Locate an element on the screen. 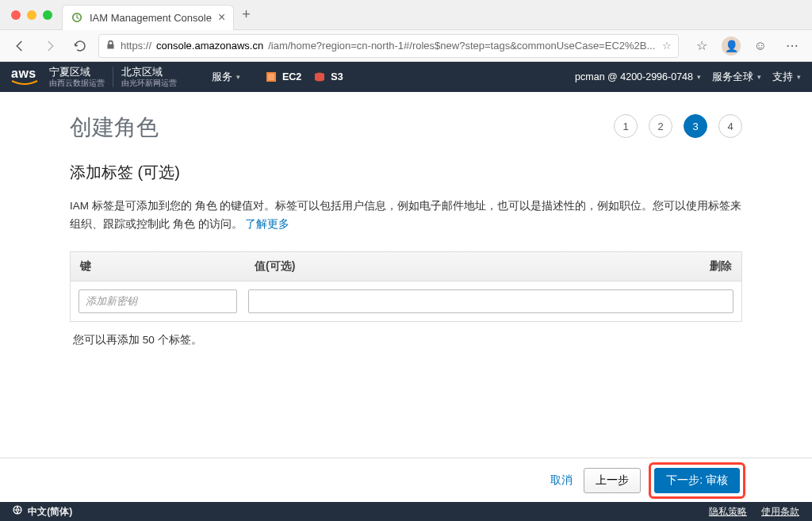  wizard-steps: 1 2 3 4 is located at coordinates (678, 126).